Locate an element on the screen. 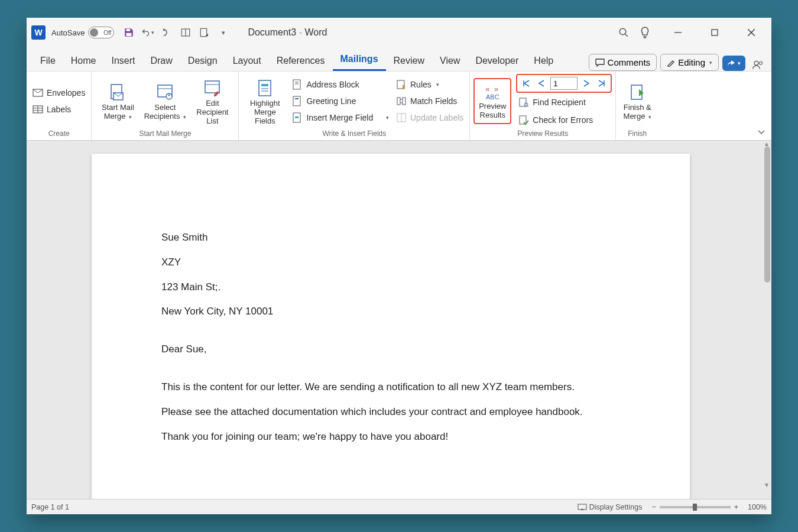 This screenshot has width=798, height=532. minimize-button is located at coordinates (678, 33).